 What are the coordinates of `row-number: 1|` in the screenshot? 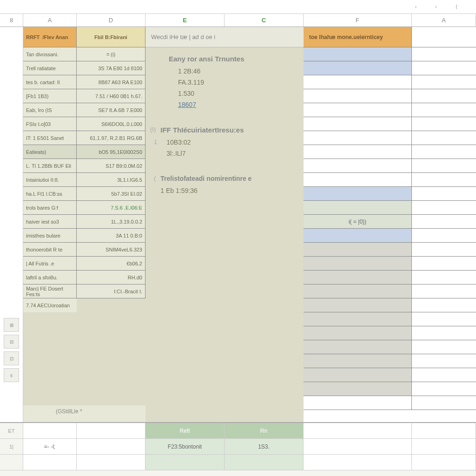 It's located at (12, 446).